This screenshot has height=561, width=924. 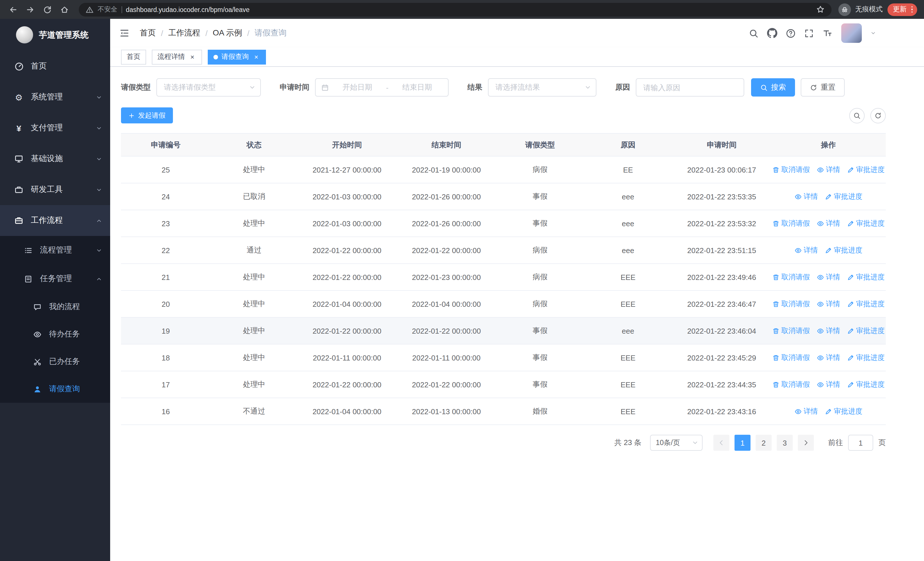 What do you see at coordinates (676, 443) in the screenshot?
I see `page-size-select: 10条/页` at bounding box center [676, 443].